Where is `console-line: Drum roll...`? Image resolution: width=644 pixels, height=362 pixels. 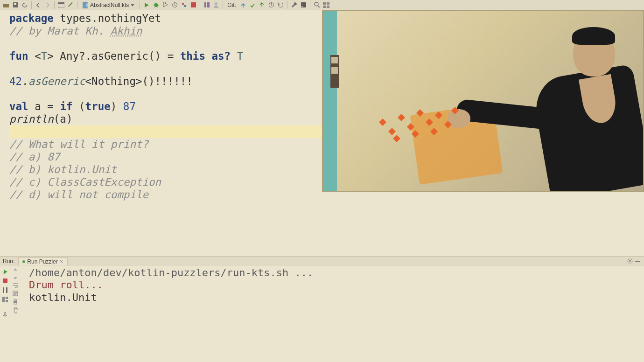
console-line: Drum roll... is located at coordinates (66, 285).